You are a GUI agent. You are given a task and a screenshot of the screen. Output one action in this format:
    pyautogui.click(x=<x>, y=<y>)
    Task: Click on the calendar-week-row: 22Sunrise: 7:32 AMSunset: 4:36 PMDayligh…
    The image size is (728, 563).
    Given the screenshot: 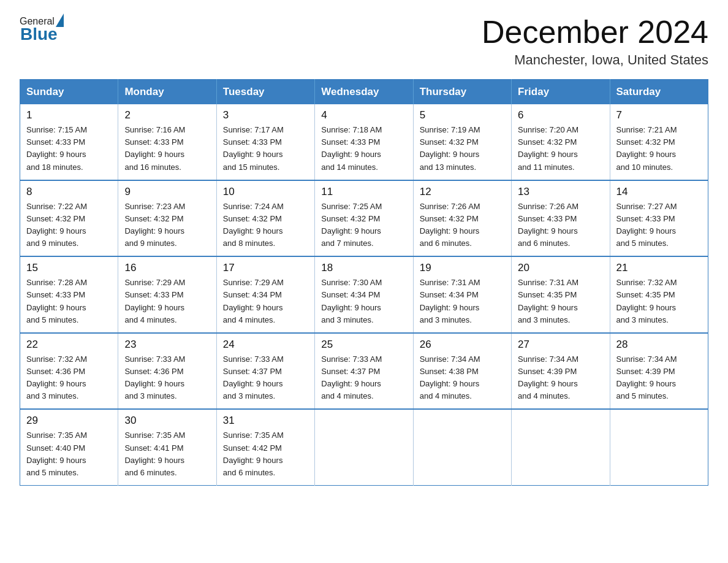 What is the action you would take?
    pyautogui.click(x=364, y=372)
    